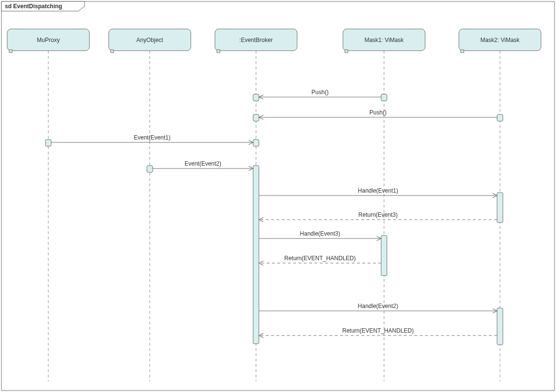  What do you see at coordinates (150, 40) in the screenshot?
I see `lifeline-label-any: AnyObject` at bounding box center [150, 40].